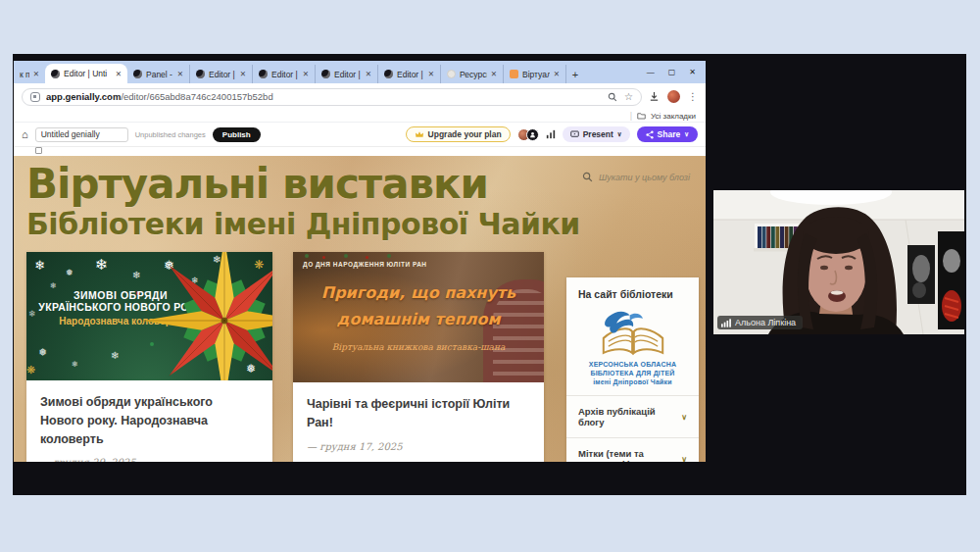 This screenshot has height=552, width=980. I want to click on webcam-scene, so click(839, 263).